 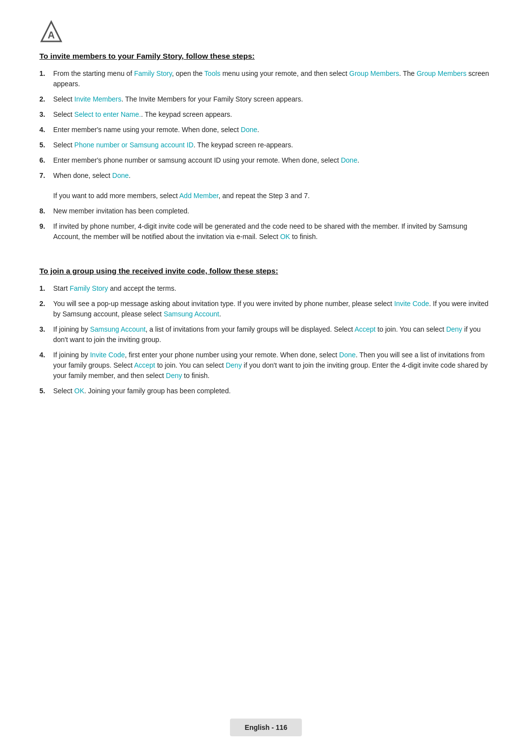 What do you see at coordinates (118, 329) in the screenshot?
I see `highlight-samsung-account-2: Samsung Account` at bounding box center [118, 329].